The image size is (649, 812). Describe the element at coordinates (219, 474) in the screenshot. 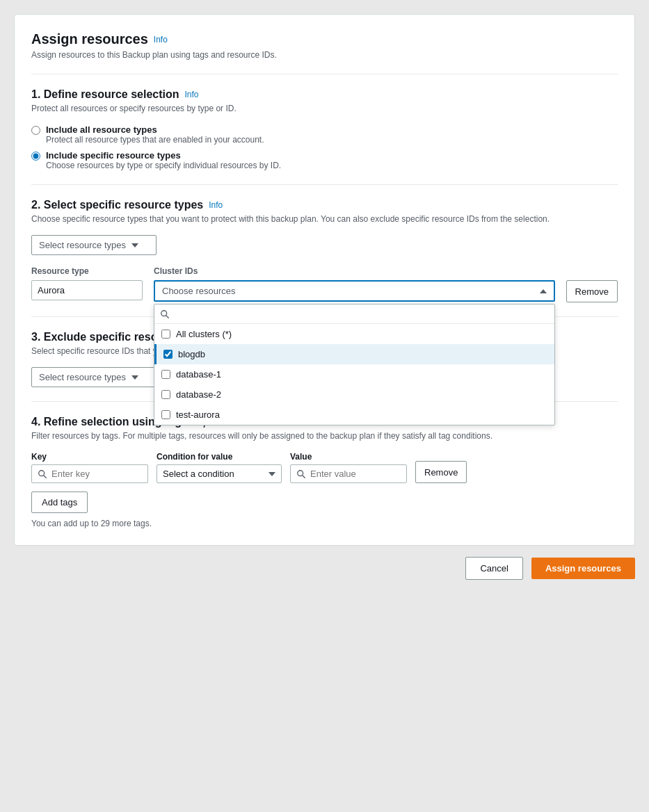

I see `condition-select: Select a condition` at that location.